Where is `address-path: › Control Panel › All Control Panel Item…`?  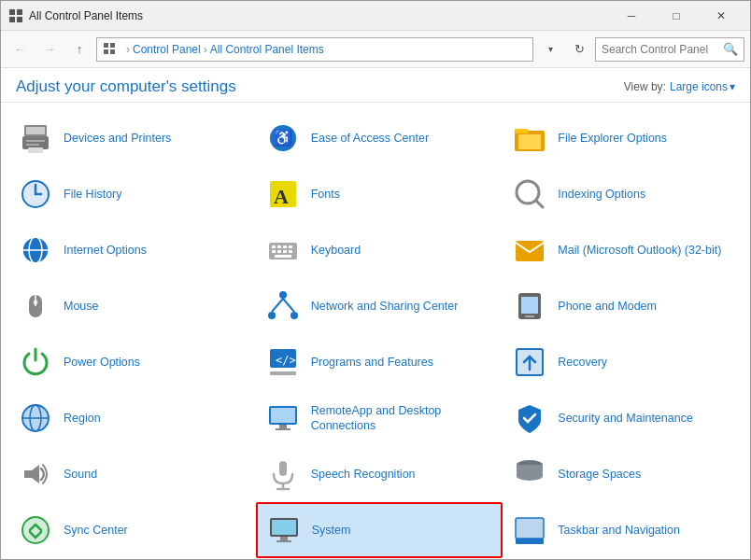 address-path: › Control Panel › All Control Panel Item… is located at coordinates (315, 49).